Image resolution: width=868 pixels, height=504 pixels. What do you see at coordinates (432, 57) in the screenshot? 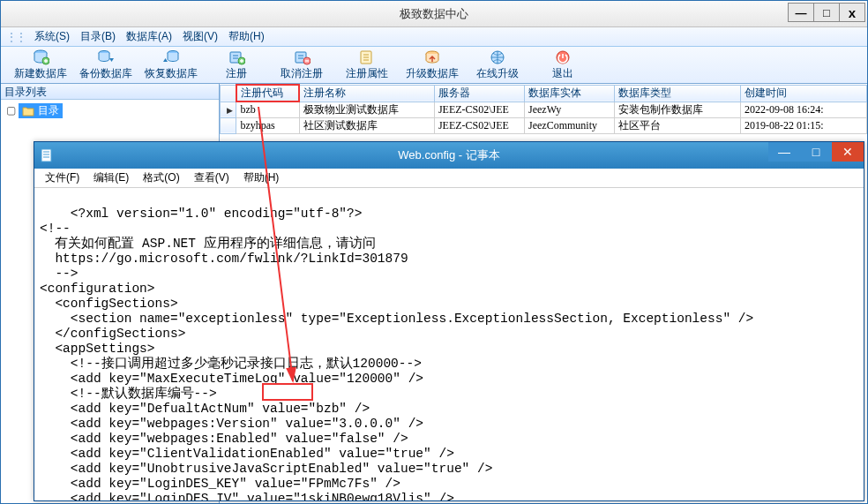
I see `upgrade-icon` at bounding box center [432, 57].